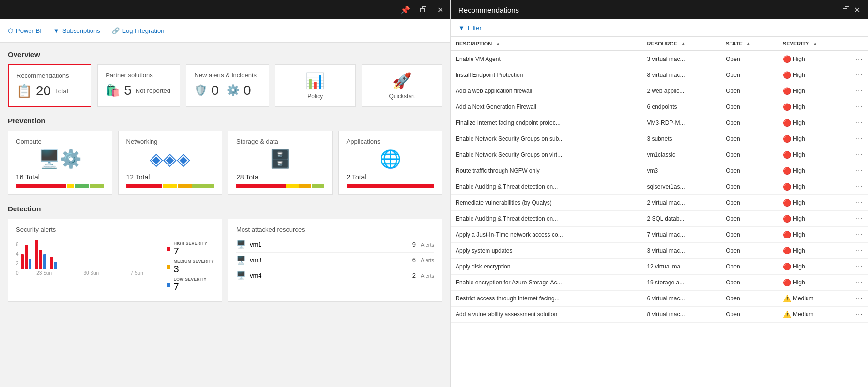  What do you see at coordinates (190, 243) in the screenshot?
I see `high-severity-label: HIGH SEVERITY` at bounding box center [190, 243].